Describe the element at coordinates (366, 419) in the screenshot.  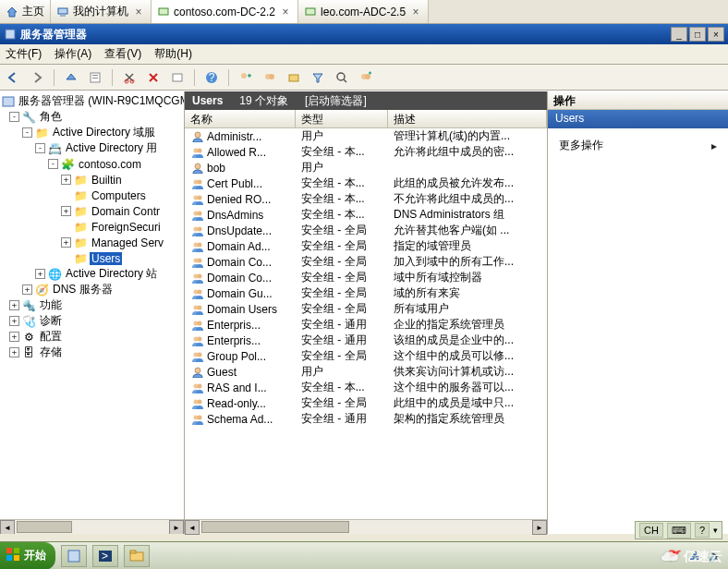
I see `list-row: Schema Ad...安全组 - 通用架构的指定系统管理员` at that location.